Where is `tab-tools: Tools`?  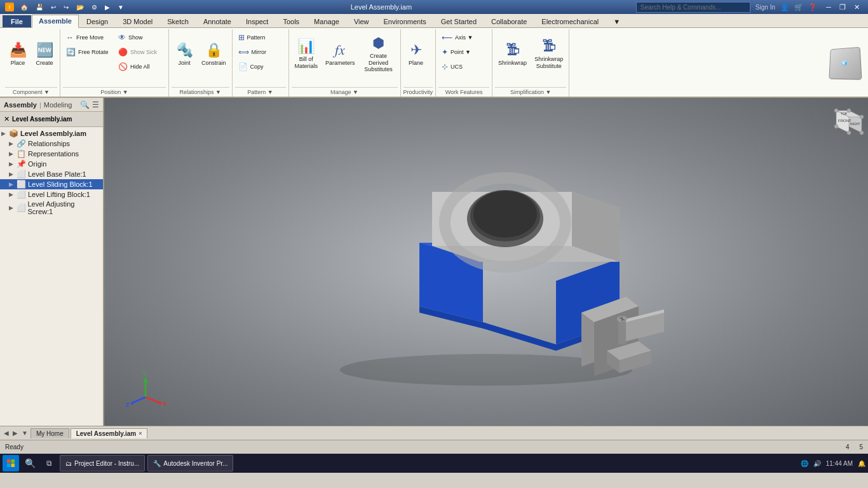 tab-tools: Tools is located at coordinates (291, 22).